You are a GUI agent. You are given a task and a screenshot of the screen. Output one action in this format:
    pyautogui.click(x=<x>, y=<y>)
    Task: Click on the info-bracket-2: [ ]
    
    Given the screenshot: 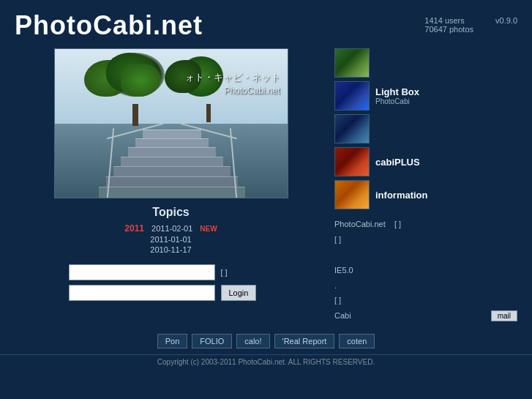 What is the action you would take?
    pyautogui.click(x=338, y=239)
    